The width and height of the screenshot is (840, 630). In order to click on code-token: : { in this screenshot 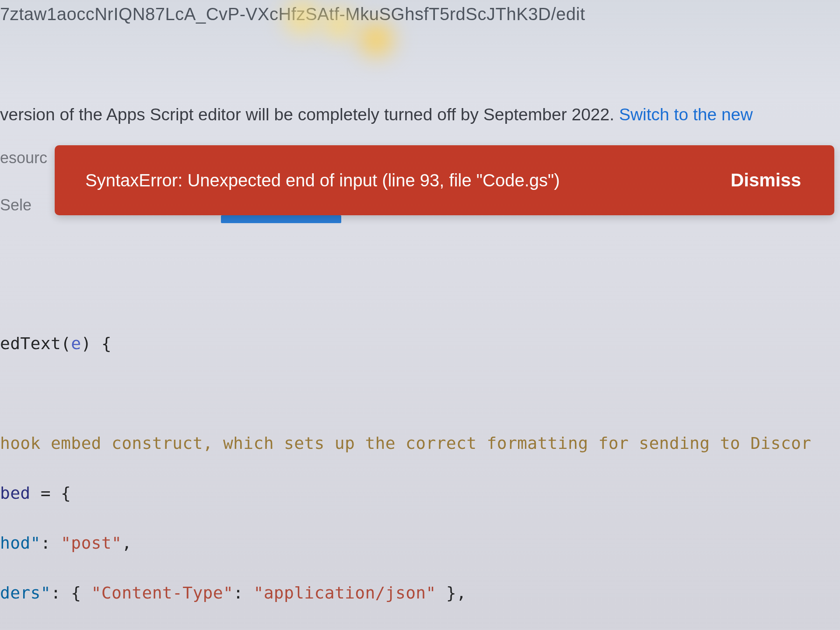, I will do `click(71, 593)`.